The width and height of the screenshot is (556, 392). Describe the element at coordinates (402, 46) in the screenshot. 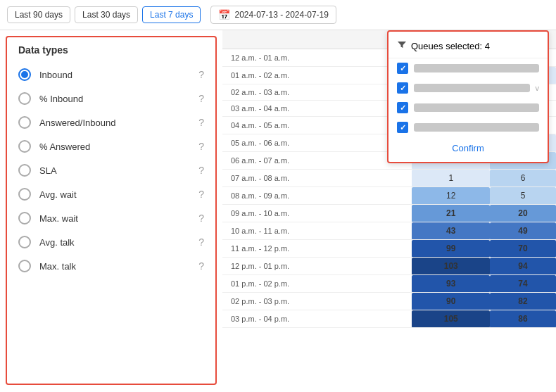

I see `filter-icon` at that location.